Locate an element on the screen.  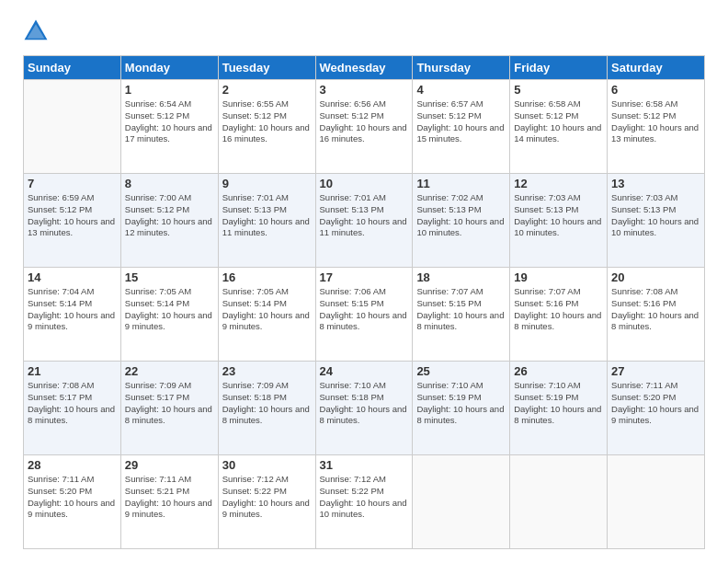
day-info: Sunrise: 7:12 AMSunset: 5:22 PMDaylight:… is located at coordinates (267, 497).